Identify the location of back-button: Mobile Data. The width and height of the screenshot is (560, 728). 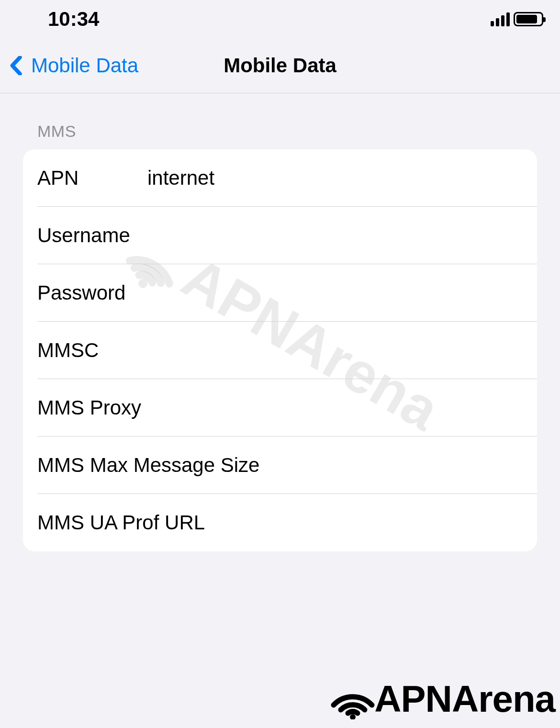
(69, 66).